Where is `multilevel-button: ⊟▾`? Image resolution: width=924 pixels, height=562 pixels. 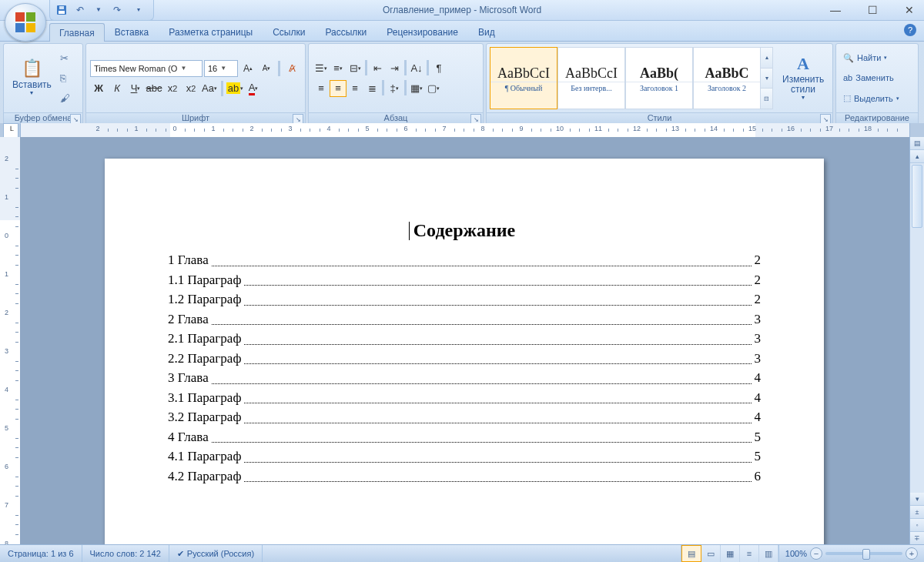
multilevel-button: ⊟▾ is located at coordinates (355, 69).